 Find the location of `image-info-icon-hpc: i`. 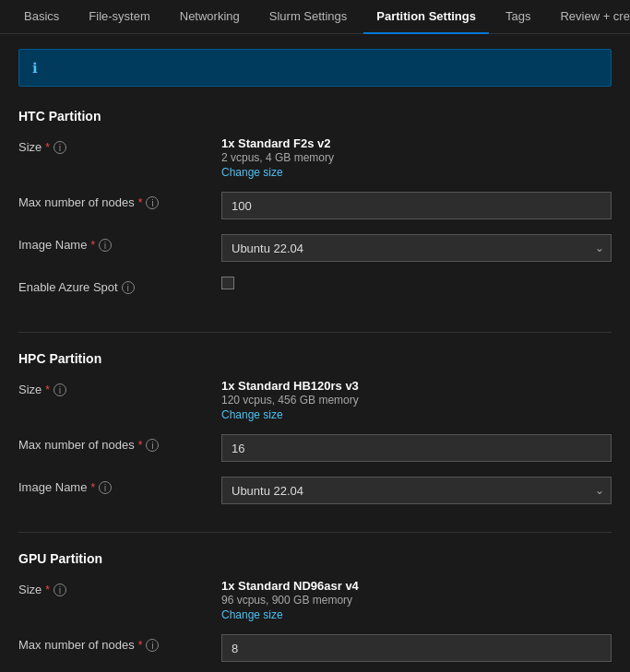

image-info-icon-hpc: i is located at coordinates (105, 488).